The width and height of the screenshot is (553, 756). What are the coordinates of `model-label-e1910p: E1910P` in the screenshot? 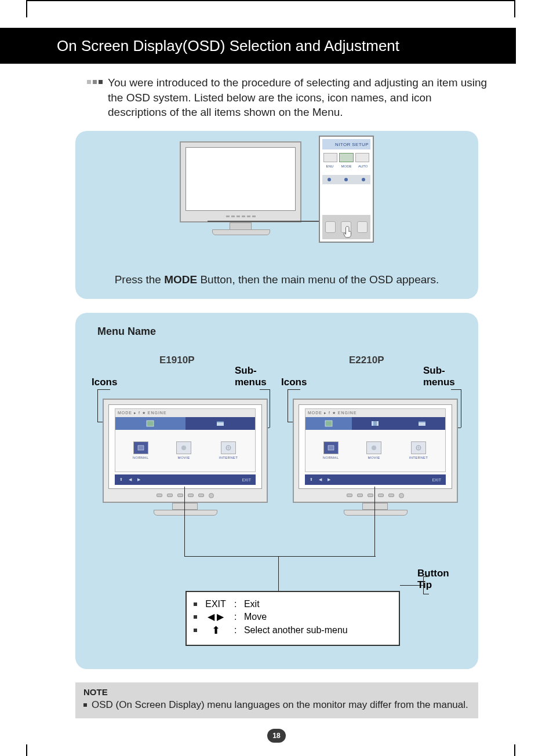 It's located at (177, 360).